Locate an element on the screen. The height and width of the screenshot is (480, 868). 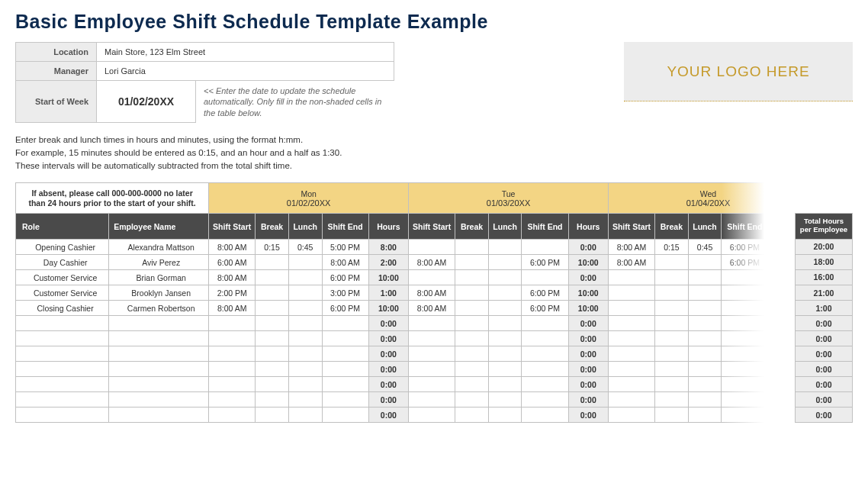
shift-end-cell: 3:00 PM is located at coordinates (345, 293).